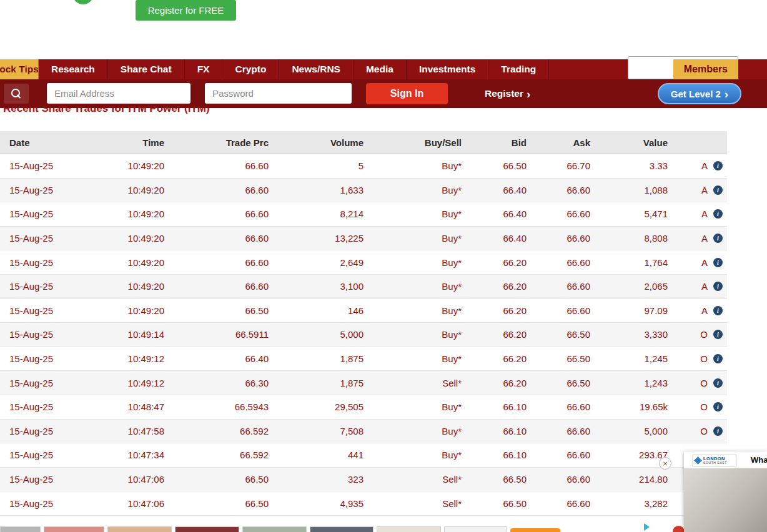  What do you see at coordinates (499, 142) in the screenshot?
I see `col-bid: Bid` at bounding box center [499, 142].